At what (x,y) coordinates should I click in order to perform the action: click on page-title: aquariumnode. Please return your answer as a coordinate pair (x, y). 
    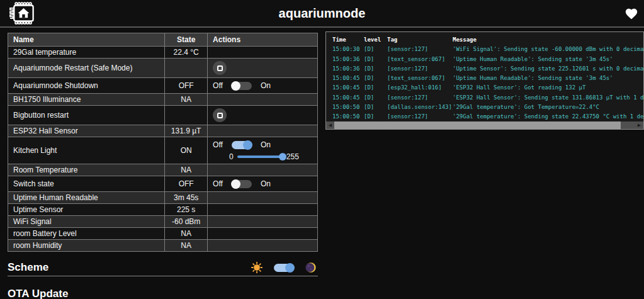
    Looking at the image, I should click on (322, 14).